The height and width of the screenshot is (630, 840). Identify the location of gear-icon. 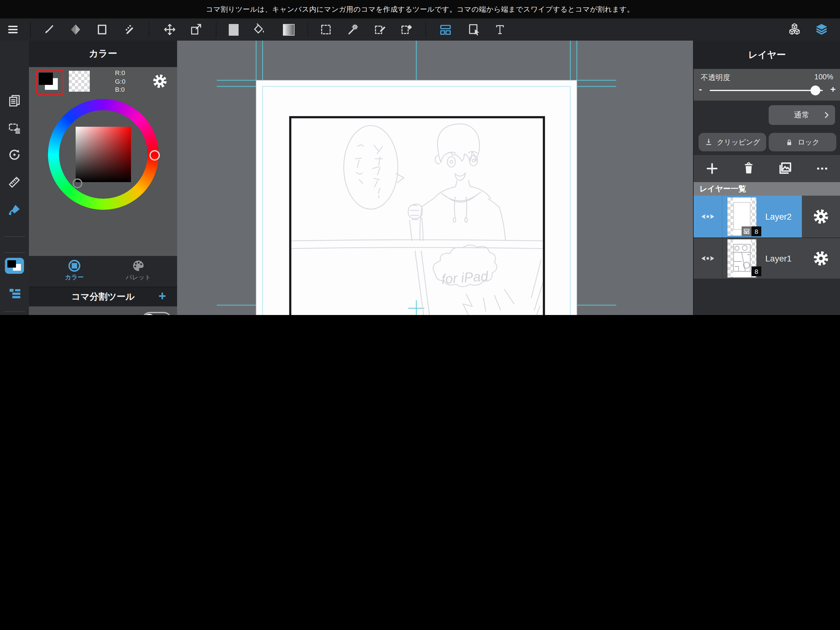
(821, 217).